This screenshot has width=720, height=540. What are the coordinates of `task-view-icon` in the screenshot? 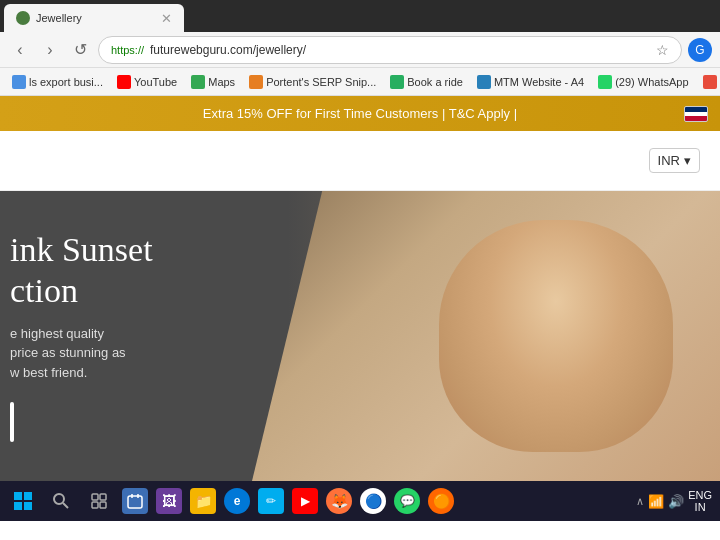 It's located at (99, 501).